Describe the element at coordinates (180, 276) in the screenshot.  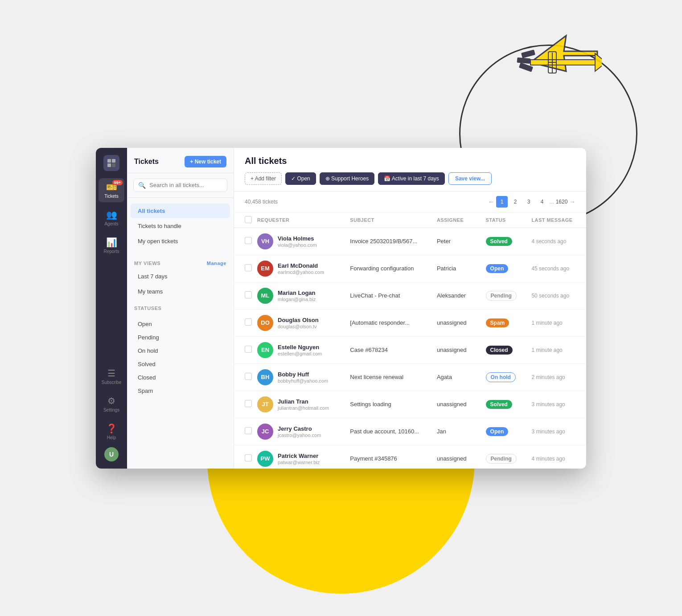
I see `sidebar-item-last-7-days: Last 7 days` at that location.